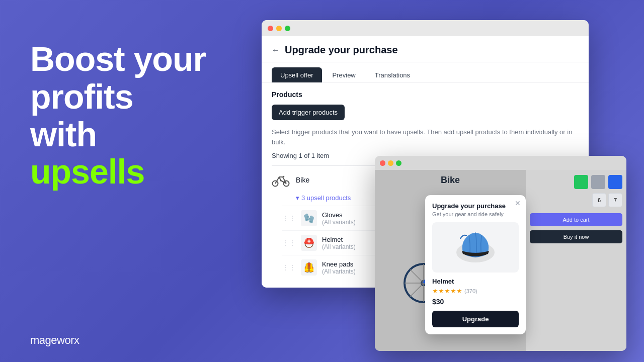  Describe the element at coordinates (136, 116) in the screenshot. I see `left-panel: Boost your profits with upsells` at that location.